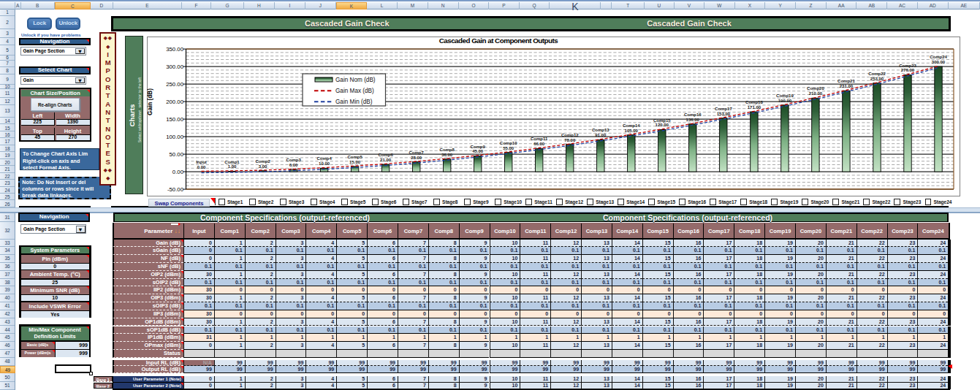  What do you see at coordinates (386, 155) in the screenshot?
I see `svg-text: Comp6` at bounding box center [386, 155].